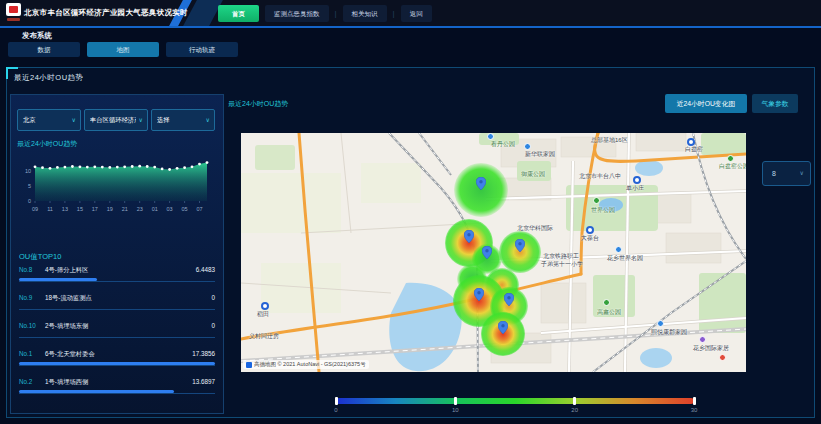 Image resolution: width=821 pixels, height=424 pixels. What do you see at coordinates (694, 150) in the screenshot?
I see `map-place-label: 白盆窑` at bounding box center [694, 150].